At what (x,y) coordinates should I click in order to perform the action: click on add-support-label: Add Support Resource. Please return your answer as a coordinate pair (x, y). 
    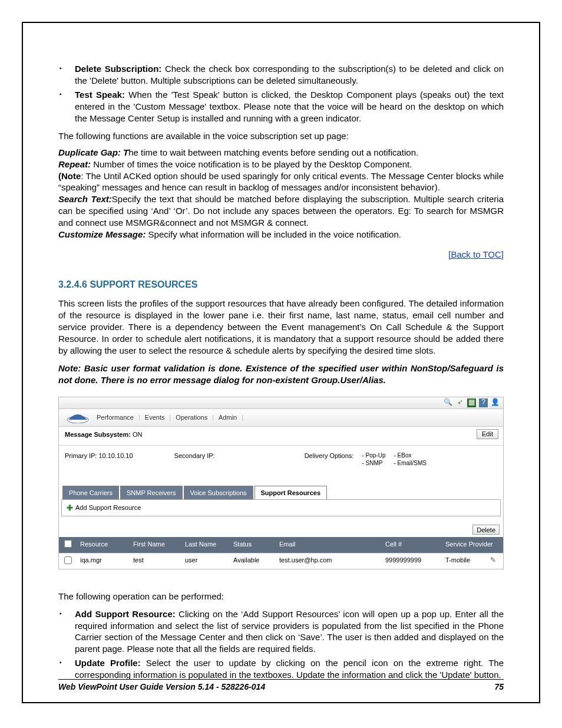
    Looking at the image, I should click on (108, 508).